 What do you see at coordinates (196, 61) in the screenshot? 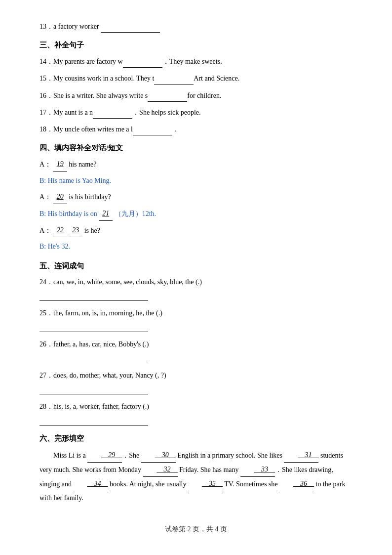
I see `question-14: 14．My parents are factory w ．They make s…` at bounding box center [196, 61].